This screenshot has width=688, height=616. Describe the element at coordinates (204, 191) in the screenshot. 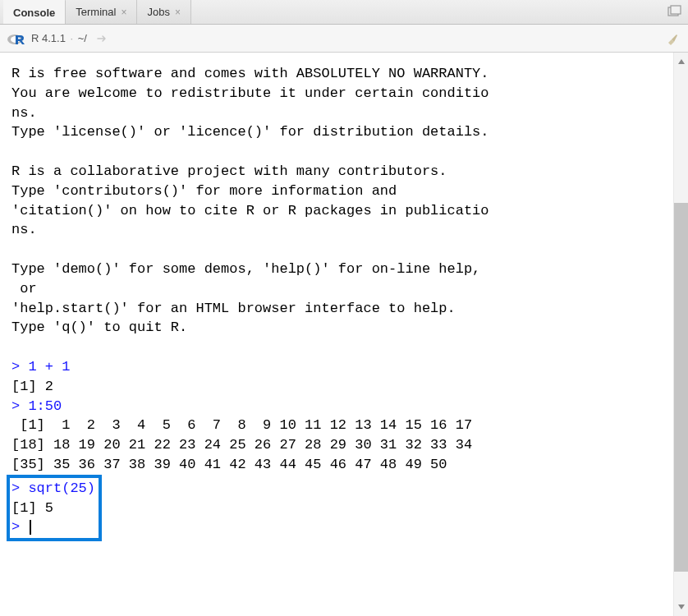

I see `console-text: Type 'contributors()' for more informati…` at that location.